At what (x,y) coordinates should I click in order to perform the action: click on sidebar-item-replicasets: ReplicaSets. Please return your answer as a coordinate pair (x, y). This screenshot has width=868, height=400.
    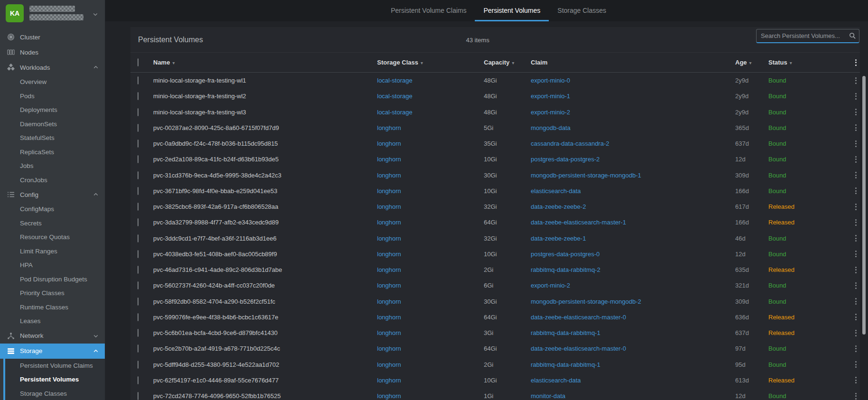
    Looking at the image, I should click on (52, 152).